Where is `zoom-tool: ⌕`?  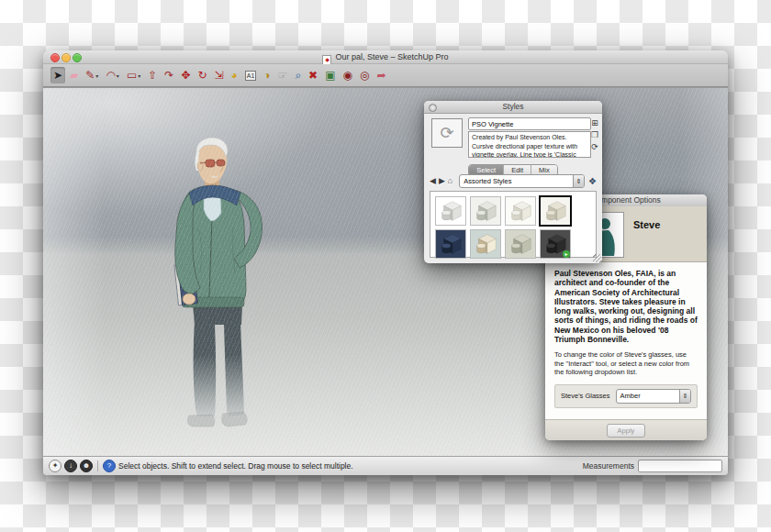
zoom-tool: ⌕ is located at coordinates (297, 75).